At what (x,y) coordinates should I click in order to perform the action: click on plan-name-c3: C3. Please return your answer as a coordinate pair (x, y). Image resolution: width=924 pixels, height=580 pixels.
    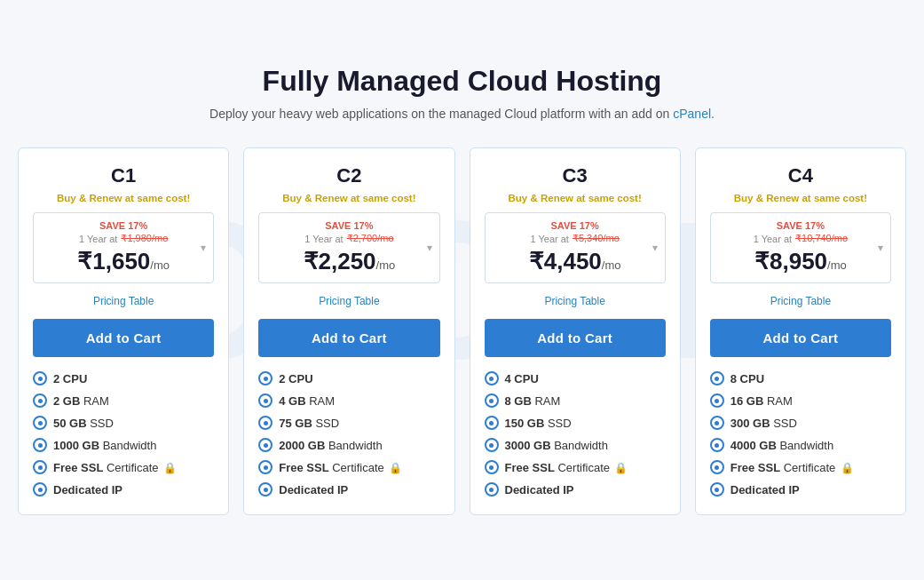
    Looking at the image, I should click on (575, 176).